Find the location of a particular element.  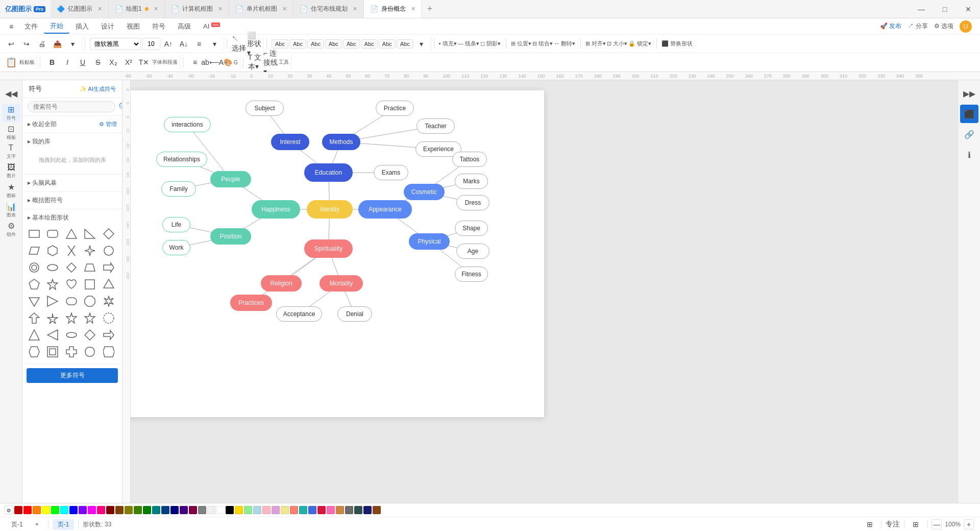

maximize-button: □ is located at coordinates (945, 9).